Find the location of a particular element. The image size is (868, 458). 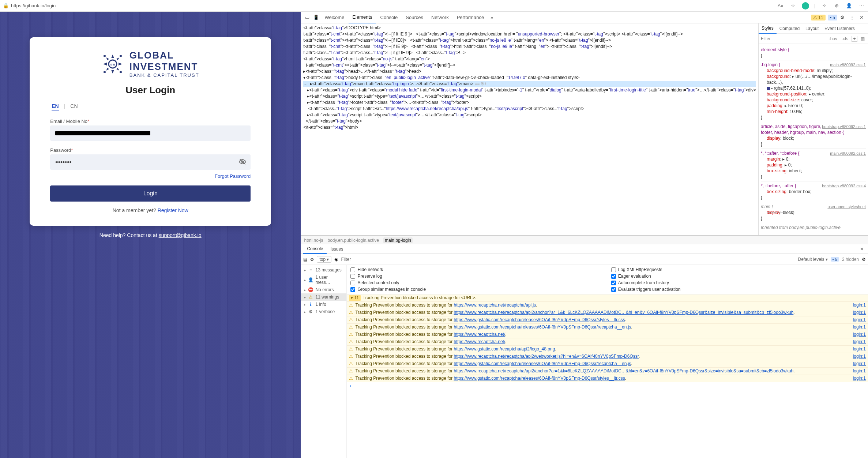

console-settings-grid: Hide network Log XMLHttpRequests Preserv… is located at coordinates (607, 279).